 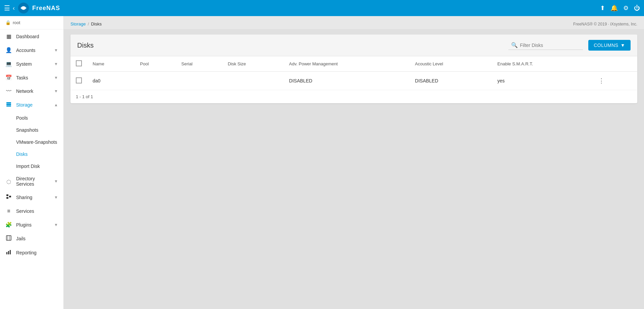 What do you see at coordinates (32, 64) in the screenshot?
I see `sidebar-item-system: 💻 System ▼` at bounding box center [32, 64].